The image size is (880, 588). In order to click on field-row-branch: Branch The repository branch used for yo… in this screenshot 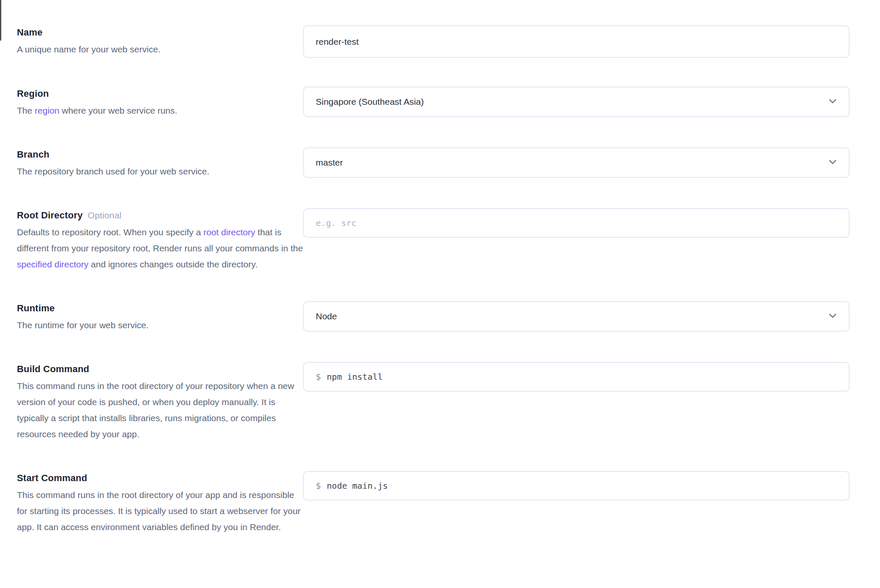, I will do `click(433, 163)`.